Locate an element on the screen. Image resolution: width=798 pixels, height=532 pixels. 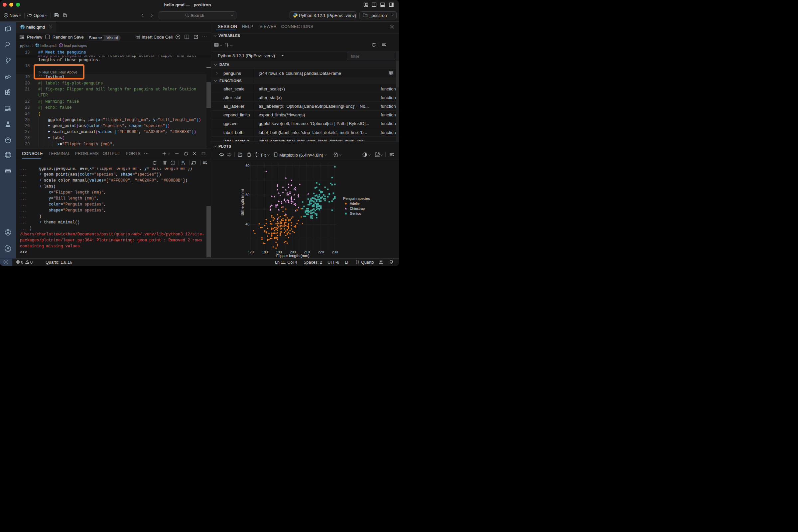
svg-text: 40 is located at coordinates (247, 224).